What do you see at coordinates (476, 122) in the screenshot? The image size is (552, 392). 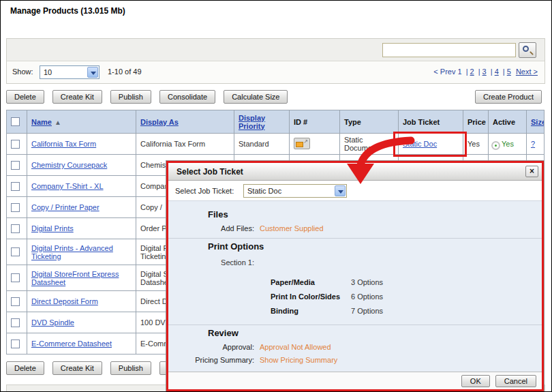 I see `col-header-price: Price` at bounding box center [476, 122].